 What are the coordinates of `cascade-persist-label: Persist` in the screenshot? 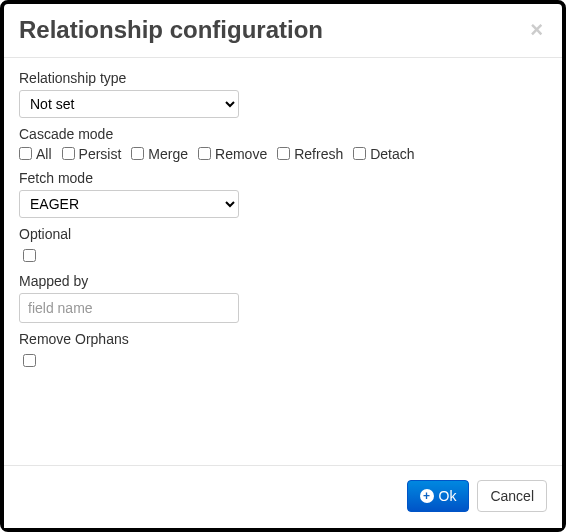 It's located at (100, 154).